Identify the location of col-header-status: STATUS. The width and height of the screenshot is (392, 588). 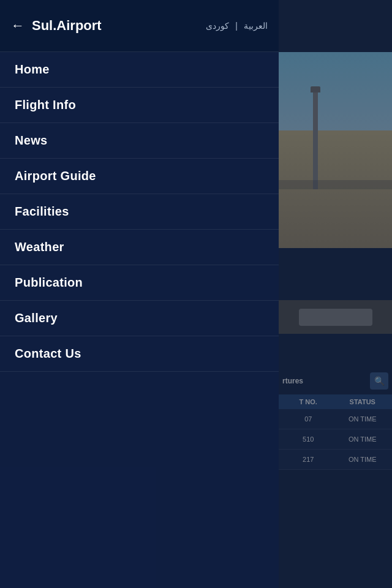
(363, 402).